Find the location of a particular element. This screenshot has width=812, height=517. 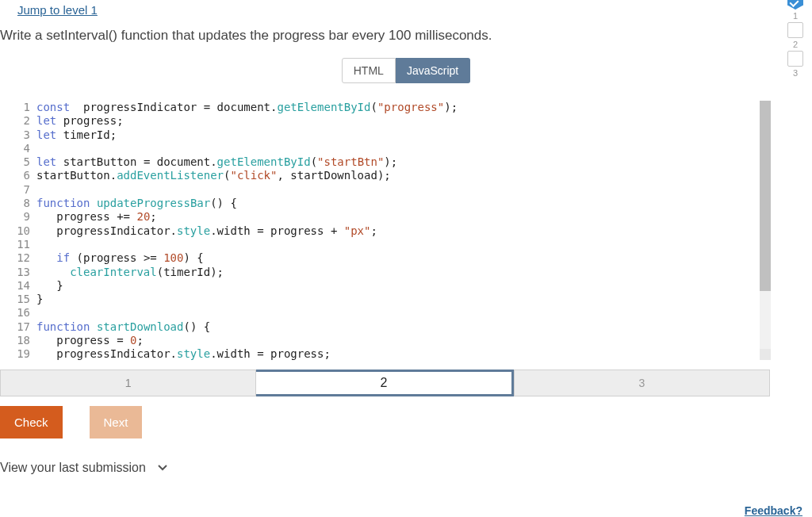

editor-scrollbar-thumb is located at coordinates (765, 196).